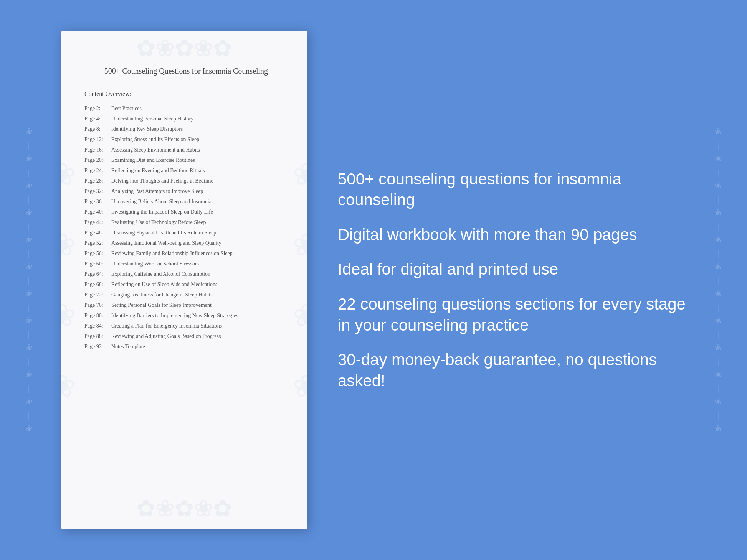 The image size is (747, 560). What do you see at coordinates (153, 160) in the screenshot?
I see `toc-title: Examining Diet and Exercise Routines` at bounding box center [153, 160].